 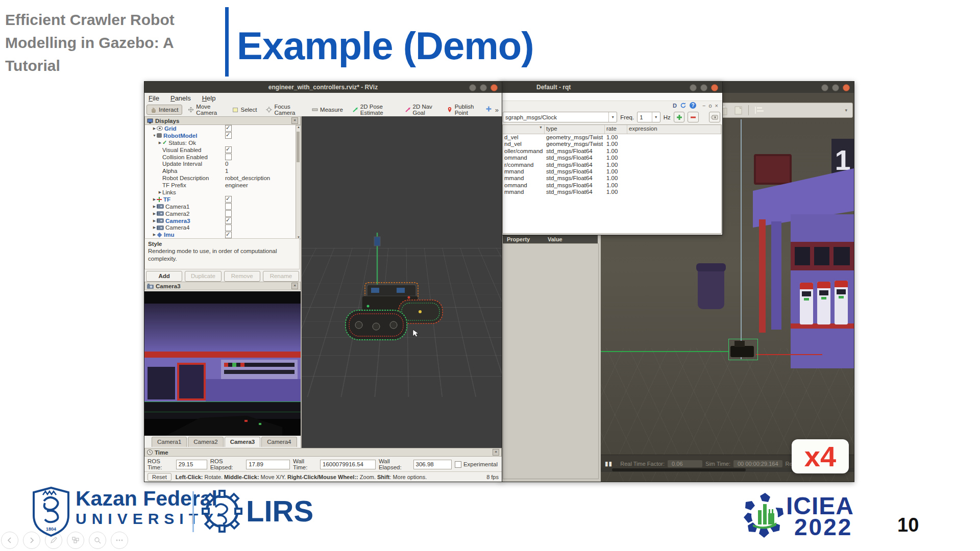 I want to click on checkbox-imu, so click(x=229, y=235).